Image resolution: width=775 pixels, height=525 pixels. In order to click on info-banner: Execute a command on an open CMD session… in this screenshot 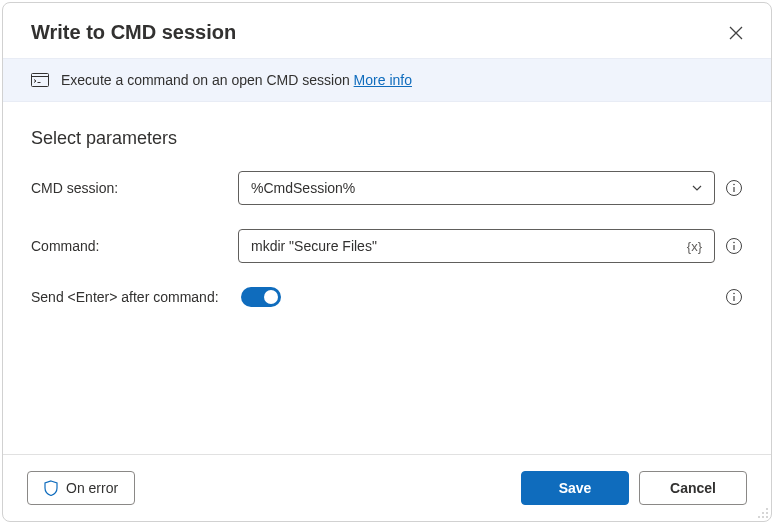, I will do `click(387, 80)`.